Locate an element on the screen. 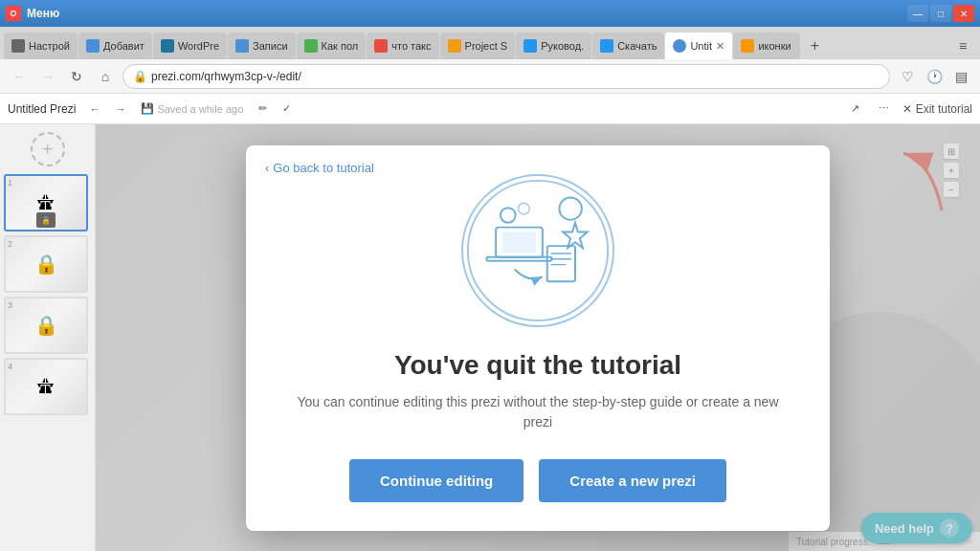 The height and width of the screenshot is (551, 980). insert-button: ✏ is located at coordinates (262, 109).